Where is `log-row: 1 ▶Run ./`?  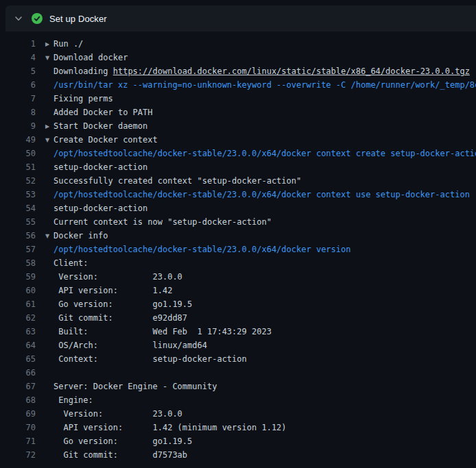
log-row: 1 ▶Run ./ is located at coordinates (238, 44).